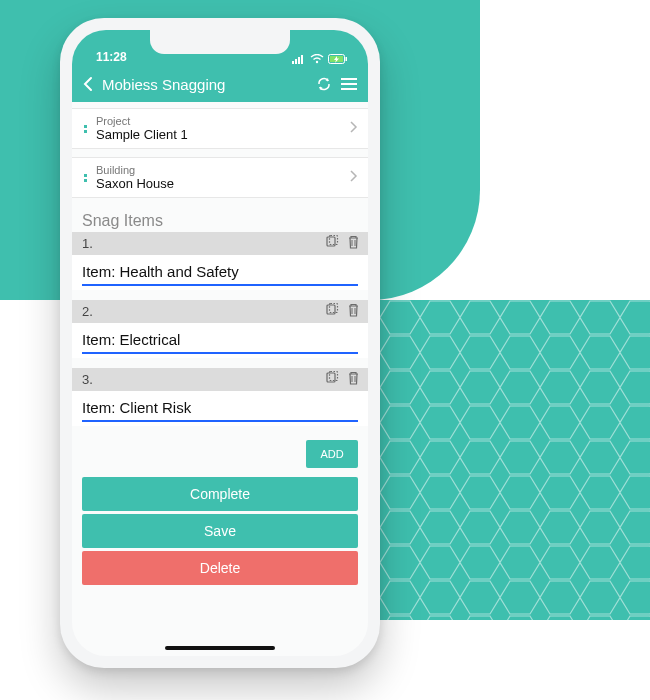  Describe the element at coordinates (220, 329) in the screenshot. I see `snag-item: 2.Item: Electrical` at that location.